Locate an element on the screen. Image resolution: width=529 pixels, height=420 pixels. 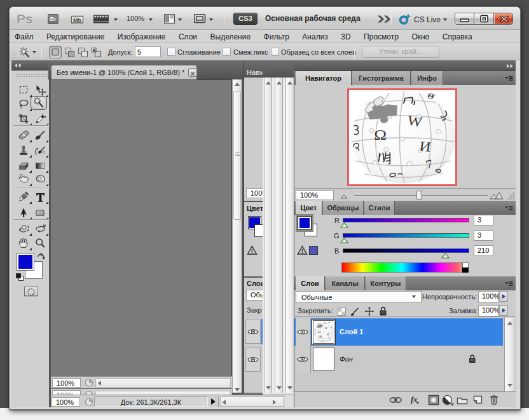
tab-histogram: Гистограмма is located at coordinates (381, 78).